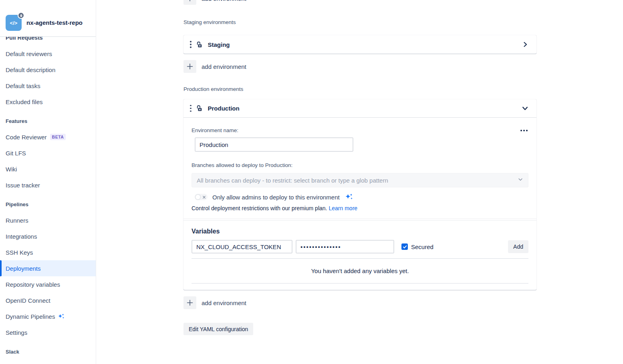 The height and width of the screenshot is (364, 623). Describe the element at coordinates (518, 247) in the screenshot. I see `add-variable-button: Add` at that location.